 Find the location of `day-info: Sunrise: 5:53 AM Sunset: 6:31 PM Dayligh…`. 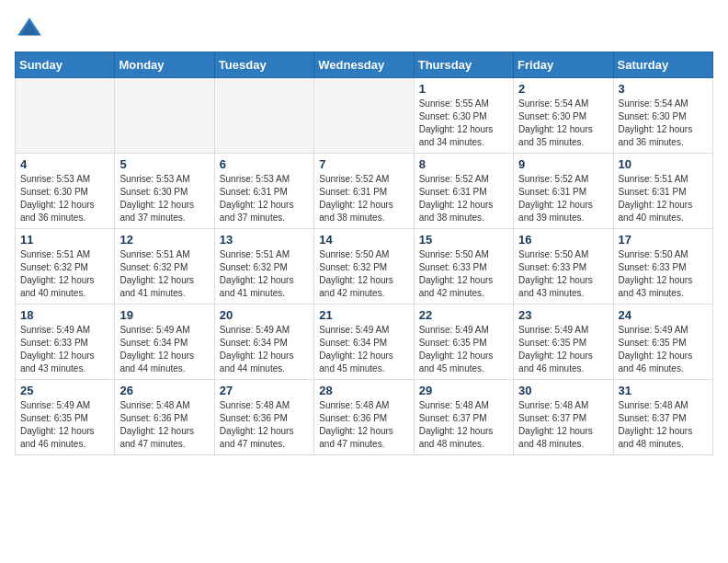

day-info: Sunrise: 5:53 AM Sunset: 6:31 PM Dayligh… is located at coordinates (265, 199).